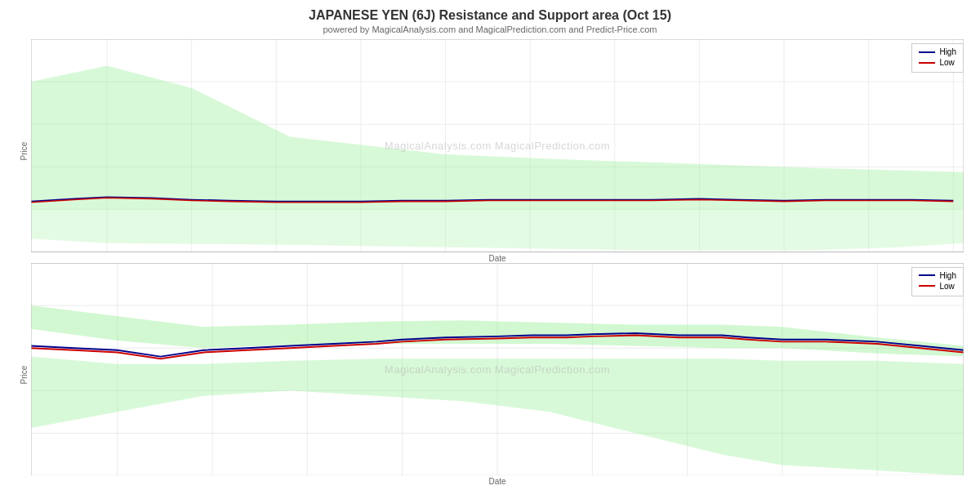 Image resolution: width=980 pixels, height=490 pixels. Describe the element at coordinates (947, 62) in the screenshot. I see `chart1-legend-low-label: Low` at that location.